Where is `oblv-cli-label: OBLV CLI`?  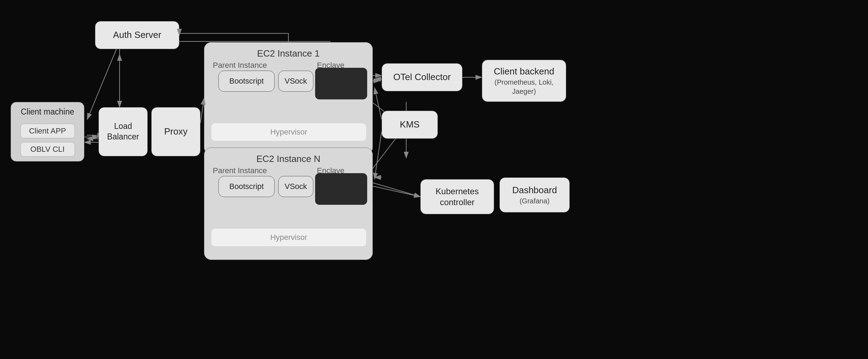
oblv-cli-label: OBLV CLI is located at coordinates (47, 149).